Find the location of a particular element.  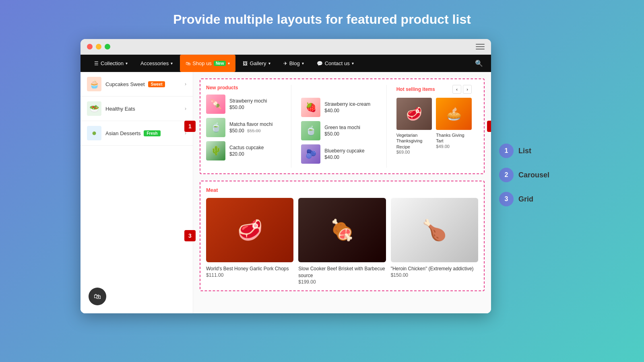

legend-label-carousel: Carousel is located at coordinates (534, 175).